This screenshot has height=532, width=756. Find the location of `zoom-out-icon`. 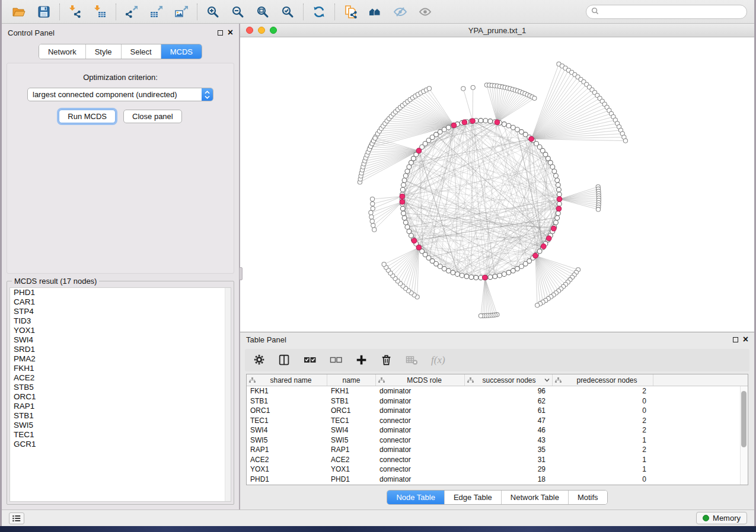

zoom-out-icon is located at coordinates (238, 12).